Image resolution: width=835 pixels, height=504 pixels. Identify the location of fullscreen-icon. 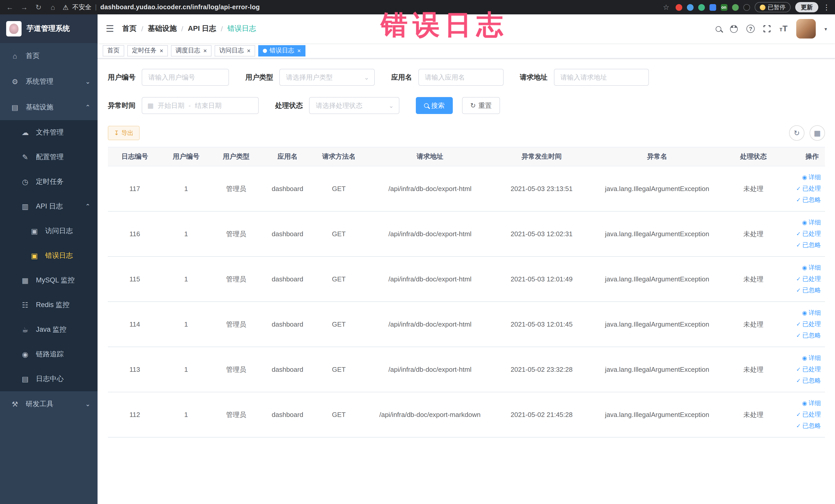
(767, 28).